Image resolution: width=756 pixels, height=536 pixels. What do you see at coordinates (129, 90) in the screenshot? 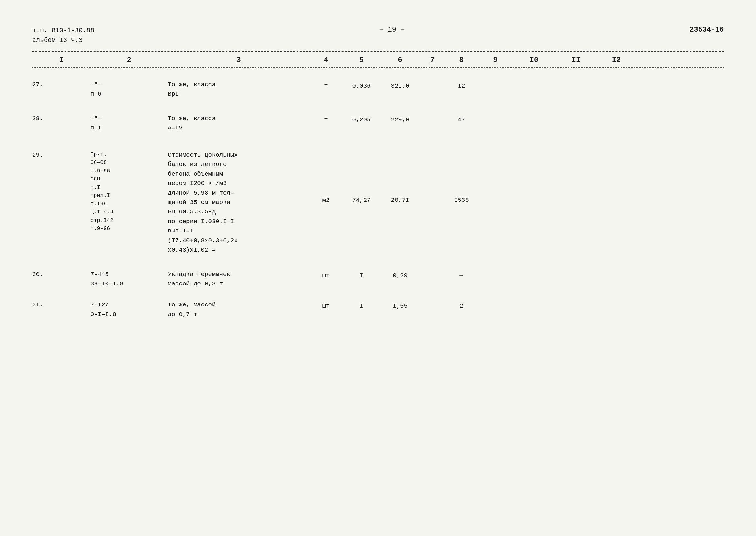
I see `row27-ref: –"– п.6` at bounding box center [129, 90].